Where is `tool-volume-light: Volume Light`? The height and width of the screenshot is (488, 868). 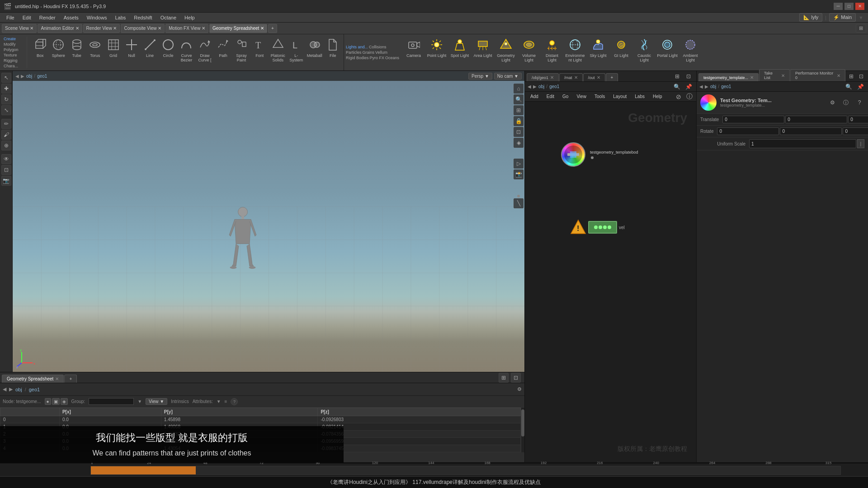 tool-volume-light: Volume Light is located at coordinates (529, 52).